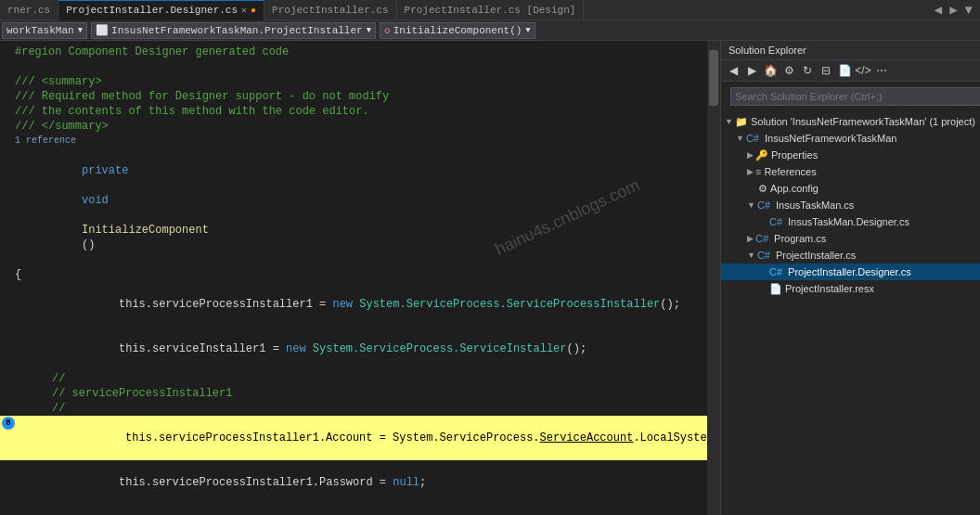  What do you see at coordinates (850, 71) in the screenshot?
I see `se-toolbar: ◀ ▶ 🏠 ⚙ ↻ ⊟ 📄 </> ⋯` at bounding box center [850, 71].